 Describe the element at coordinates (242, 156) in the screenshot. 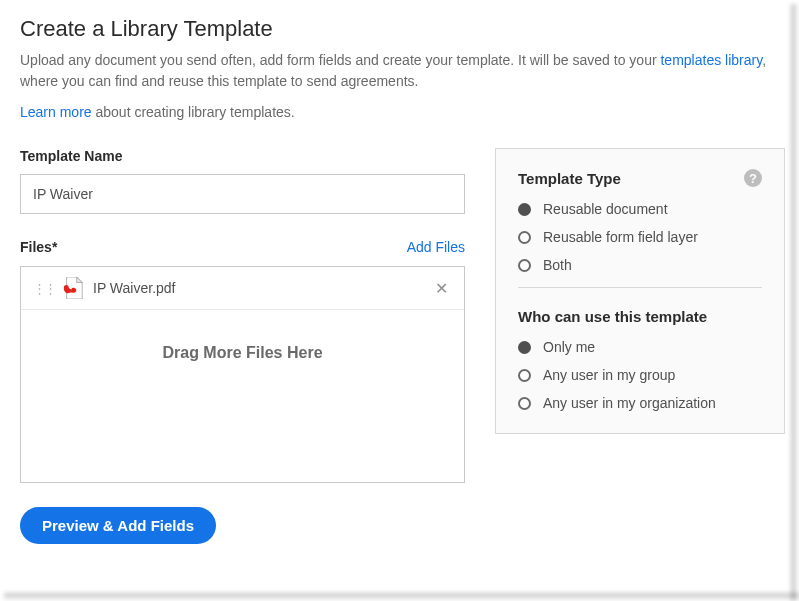

I see `template-name-label: Template Name` at that location.